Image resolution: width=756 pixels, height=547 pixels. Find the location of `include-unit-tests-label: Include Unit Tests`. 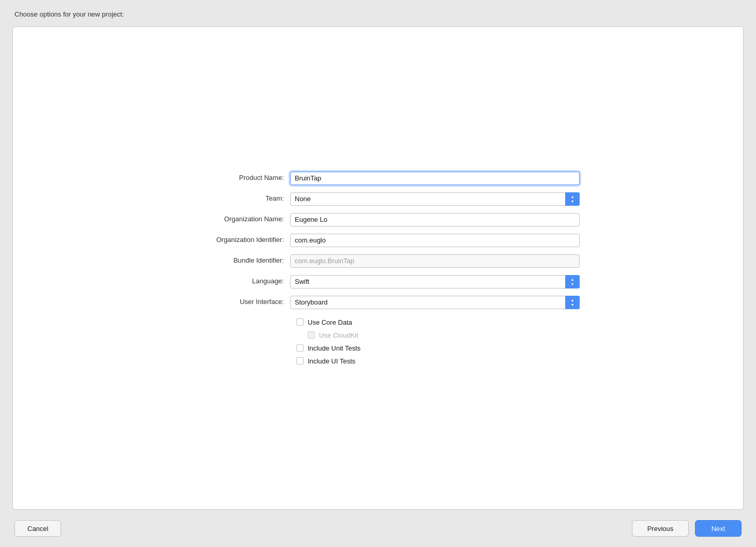

include-unit-tests-label: Include Unit Tests is located at coordinates (334, 348).